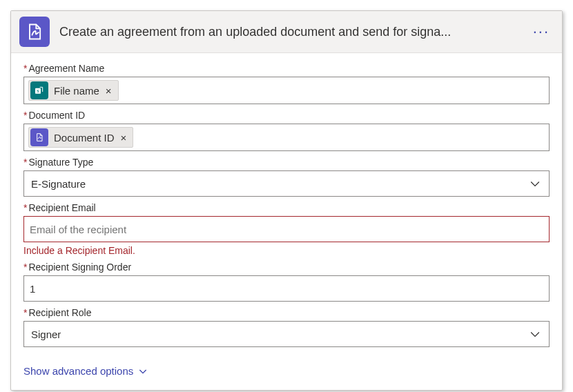 The width and height of the screenshot is (573, 392). What do you see at coordinates (286, 288) in the screenshot?
I see `input-recipient-signing-order` at bounding box center [286, 288].